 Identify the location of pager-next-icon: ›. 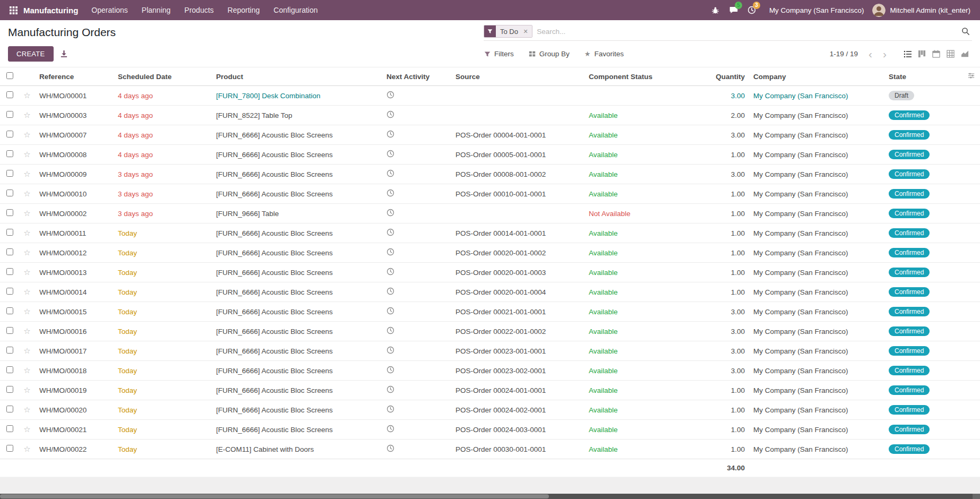
(884, 54).